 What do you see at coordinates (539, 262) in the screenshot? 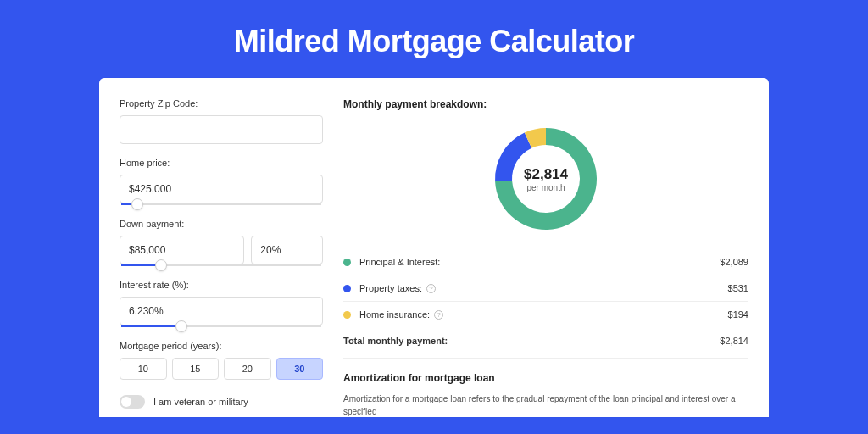
I see `breakdown-label: Principal & Interest:` at bounding box center [539, 262].